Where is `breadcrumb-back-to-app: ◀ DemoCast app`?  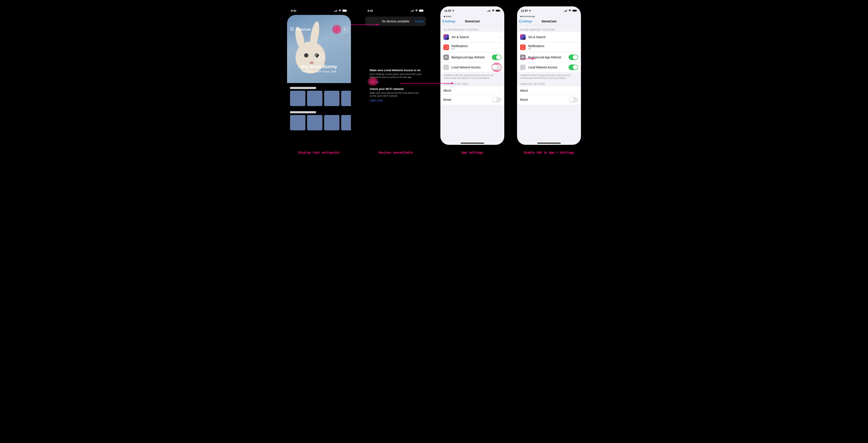
breadcrumb-back-to-app: ◀ DemoCast app is located at coordinates (551, 17).